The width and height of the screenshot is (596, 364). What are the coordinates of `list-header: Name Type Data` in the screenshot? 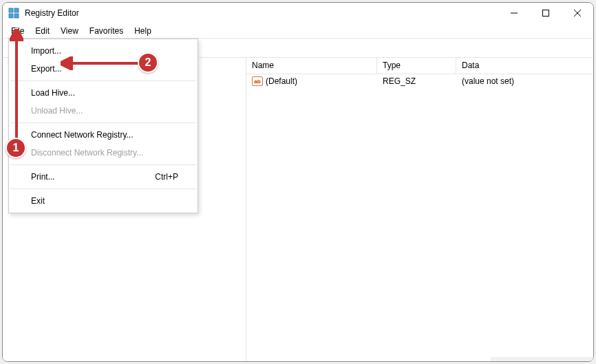 It's located at (420, 66).